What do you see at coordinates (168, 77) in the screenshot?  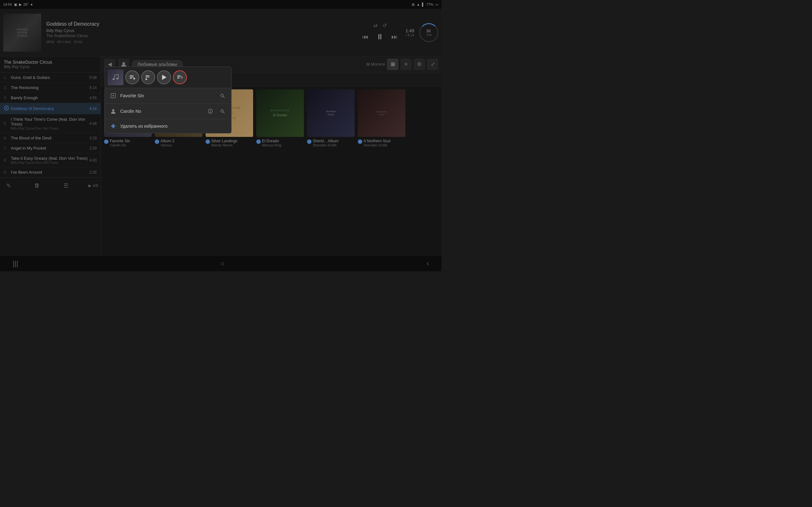 I see `popup-actions-row` at bounding box center [168, 77].